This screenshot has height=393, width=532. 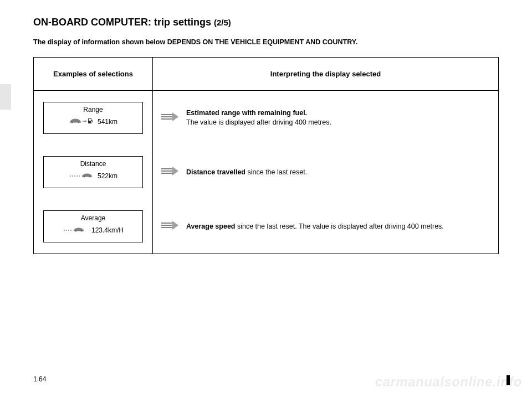 What do you see at coordinates (266, 22) in the screenshot?
I see `page-title: ON-BOARD COMPUTER: trip settings (2/5)` at bounding box center [266, 22].